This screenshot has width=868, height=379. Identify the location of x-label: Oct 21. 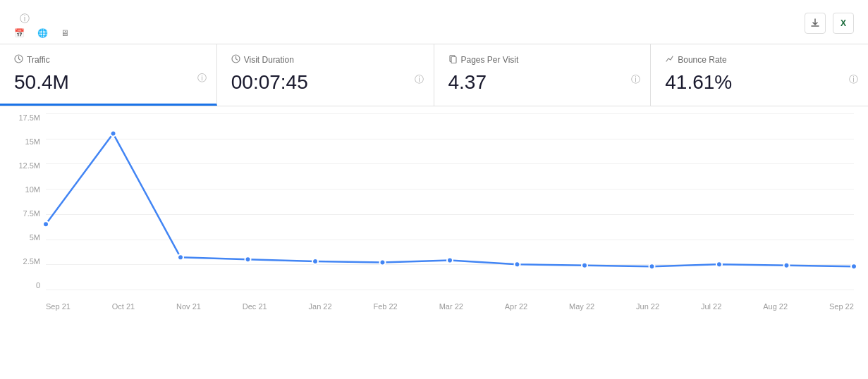
(123, 306).